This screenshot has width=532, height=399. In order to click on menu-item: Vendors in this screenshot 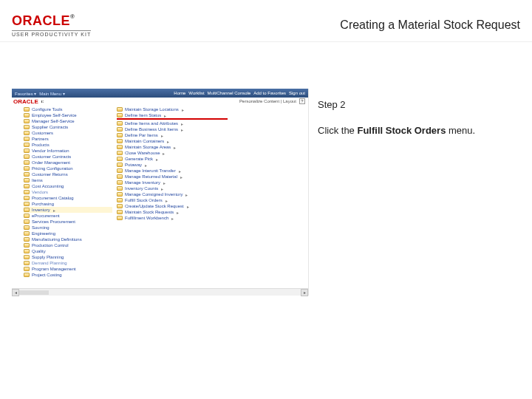, I will do `click(68, 192)`.